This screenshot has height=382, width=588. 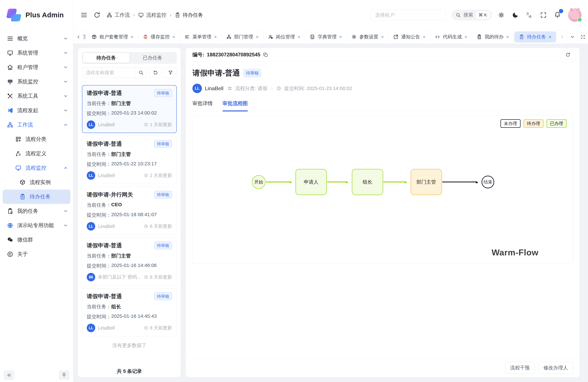 I want to click on breadcrumb: 工作流 › 流程监控 › 待办任务, so click(x=155, y=15).